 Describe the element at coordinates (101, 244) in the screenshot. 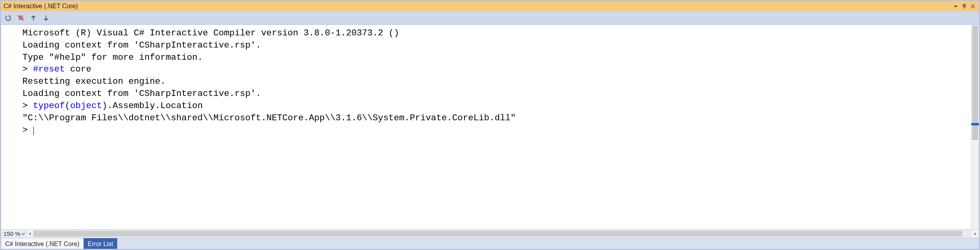

I see `tab-label: Error List` at that location.